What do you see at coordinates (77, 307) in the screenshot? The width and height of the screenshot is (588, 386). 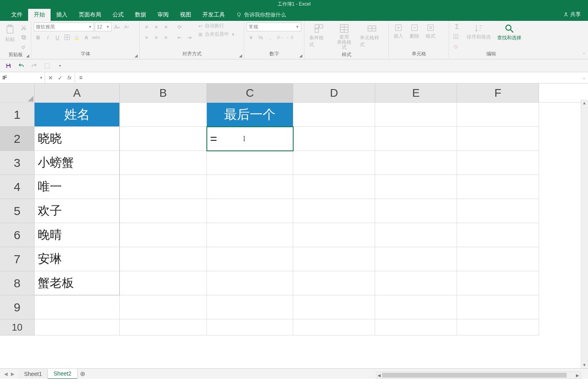 I see `cell-A9` at bounding box center [77, 307].